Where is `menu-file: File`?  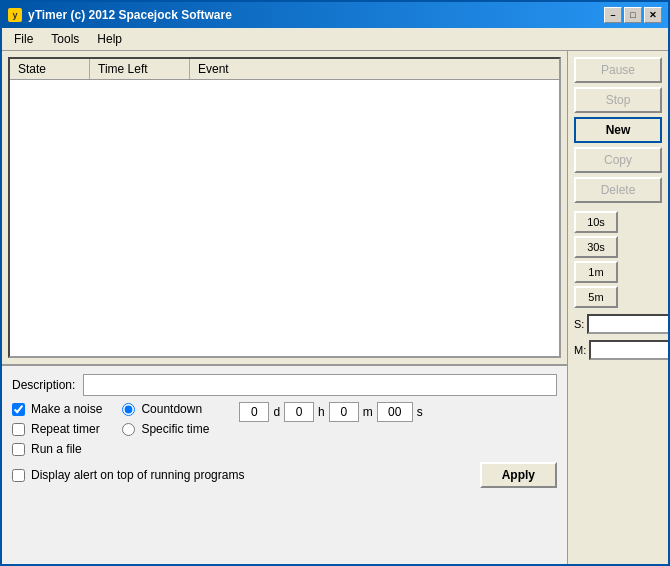 menu-file: File is located at coordinates (24, 39).